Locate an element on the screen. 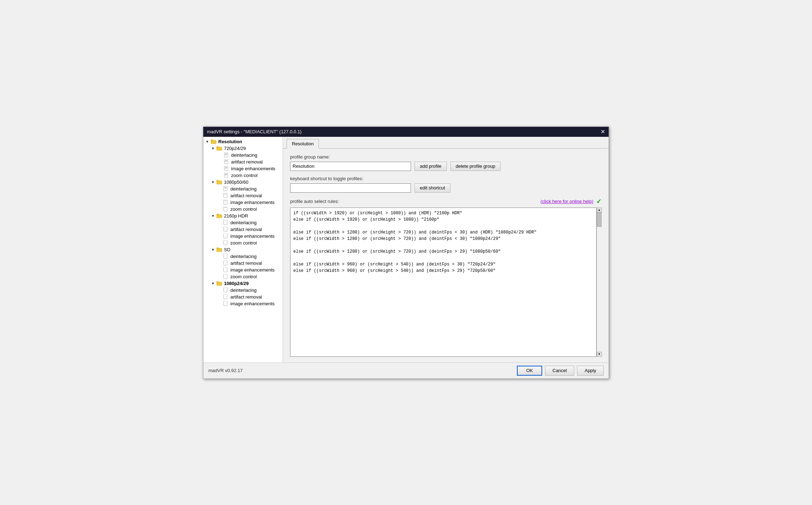 The image size is (812, 505). toggle-720p2429: ▼ is located at coordinates (213, 148).